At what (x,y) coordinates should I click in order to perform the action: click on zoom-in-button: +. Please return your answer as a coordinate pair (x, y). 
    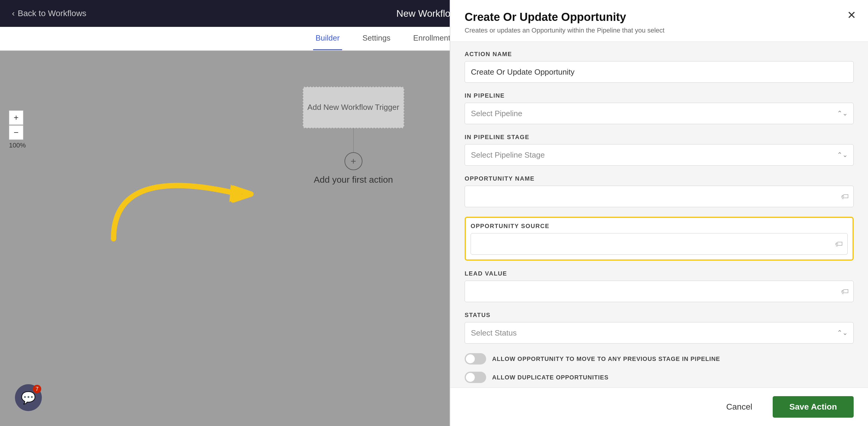
    Looking at the image, I should click on (16, 118).